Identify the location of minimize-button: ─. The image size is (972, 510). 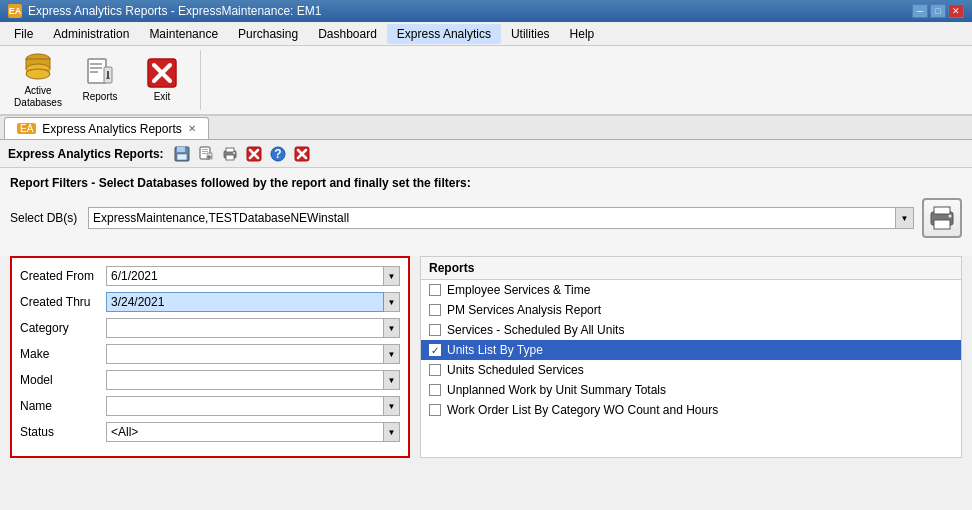
(920, 11).